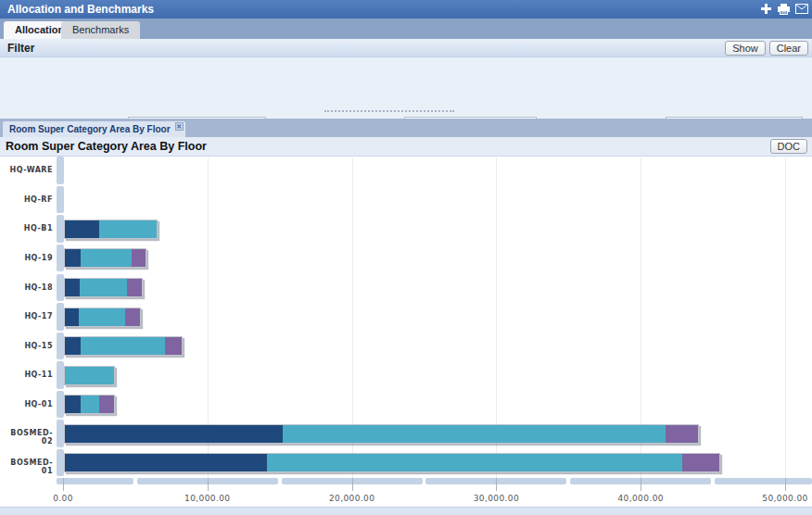 Image resolution: width=812 pixels, height=515 pixels. What do you see at coordinates (81, 9) in the screenshot?
I see `window-title: Allocation and Benchmarks` at bounding box center [81, 9].